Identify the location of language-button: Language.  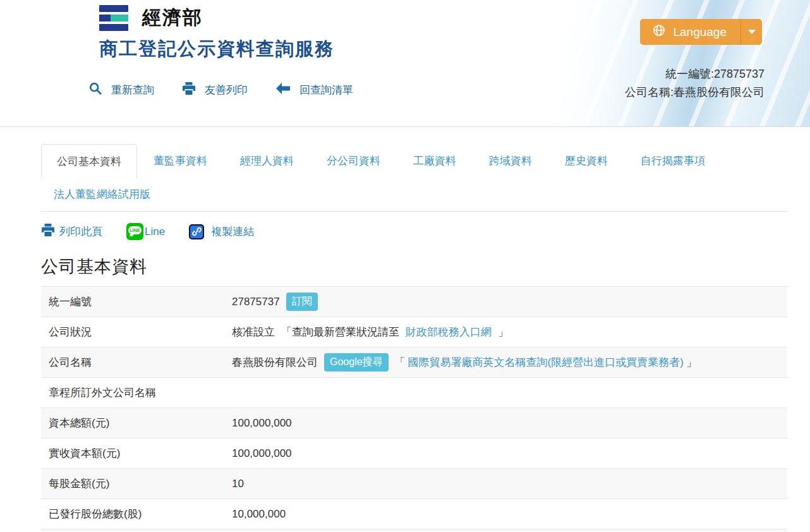
(701, 32).